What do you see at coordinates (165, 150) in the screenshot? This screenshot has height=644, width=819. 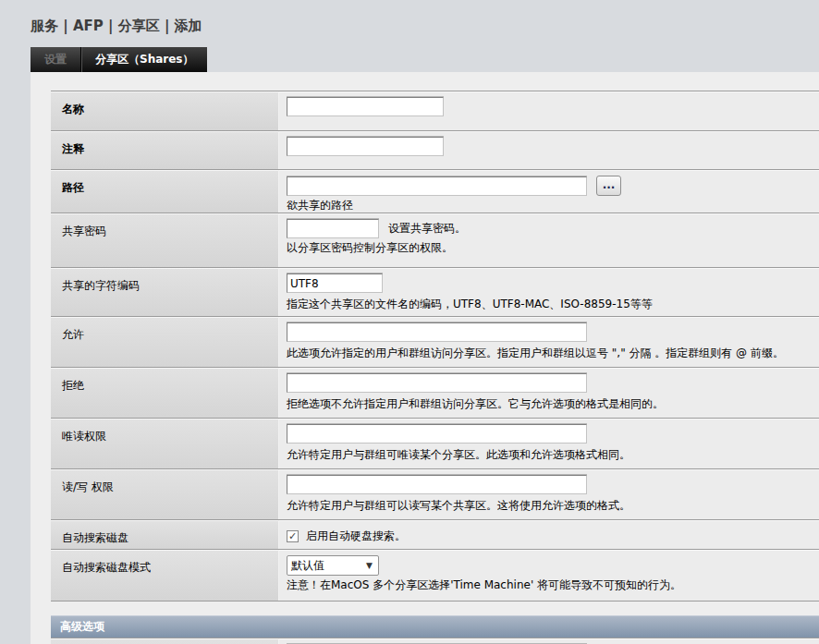 I see `comment-label: 注释` at bounding box center [165, 150].